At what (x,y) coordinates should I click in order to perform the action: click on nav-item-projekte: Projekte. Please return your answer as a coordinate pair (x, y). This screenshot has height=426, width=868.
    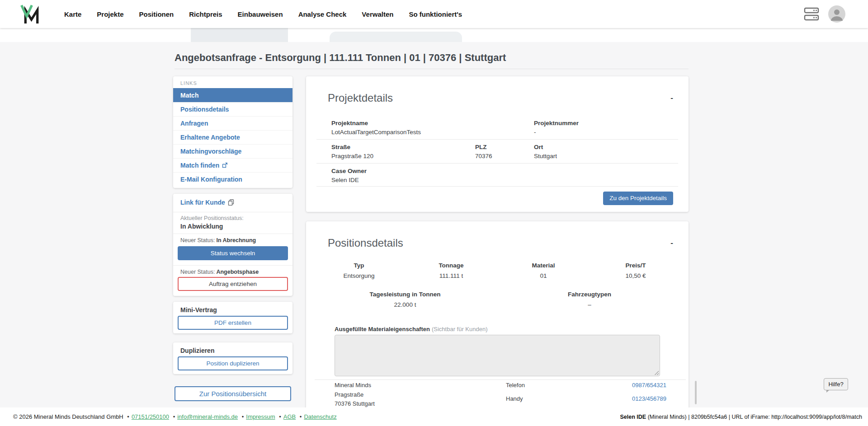
    Looking at the image, I should click on (110, 14).